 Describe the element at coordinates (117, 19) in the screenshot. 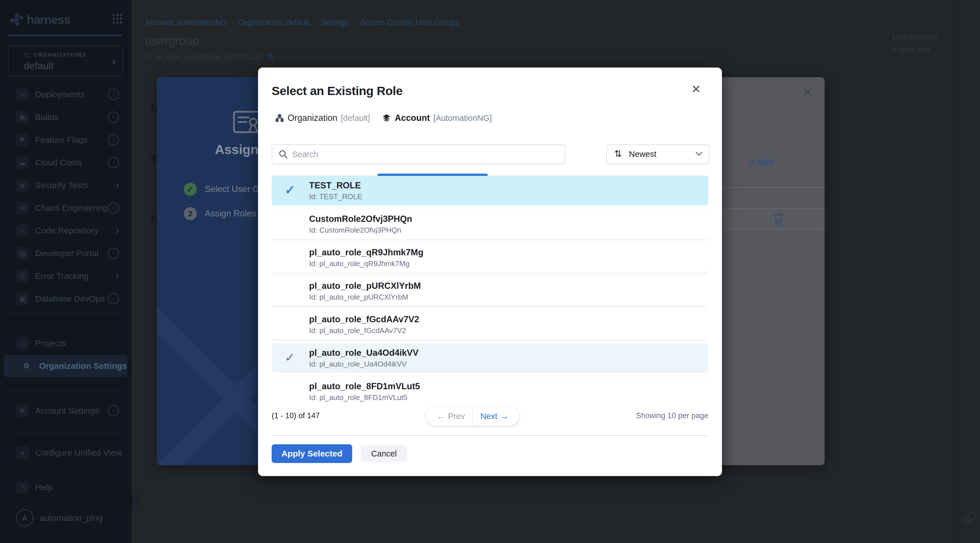

I see `apps-grid-icon` at that location.